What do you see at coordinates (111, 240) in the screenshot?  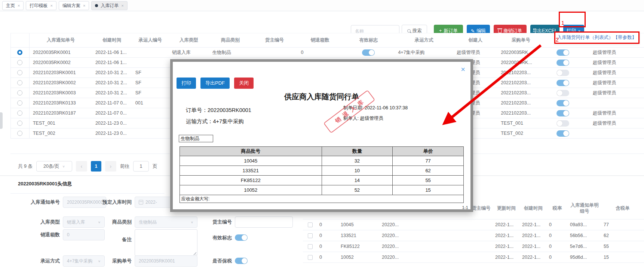 I see `remark-label: 备注` at bounding box center [111, 240].